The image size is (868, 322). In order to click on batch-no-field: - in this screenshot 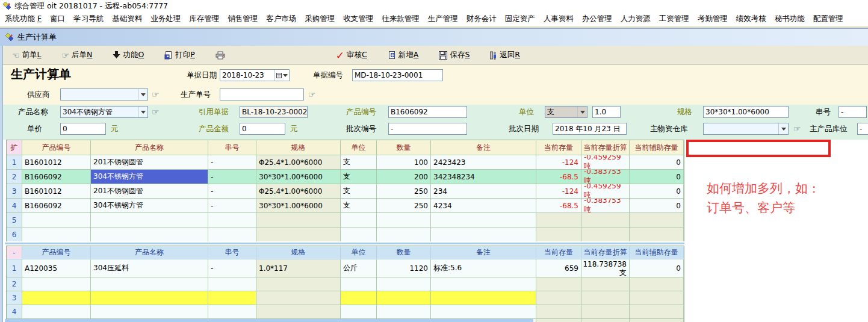, I will do `click(427, 129)`.